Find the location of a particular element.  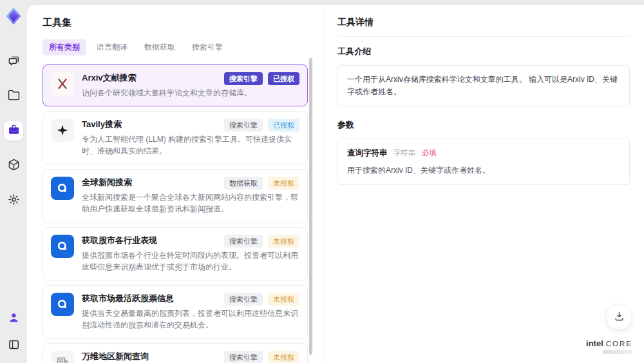

tool-name: Arxiv文献搜索 is located at coordinates (109, 78).